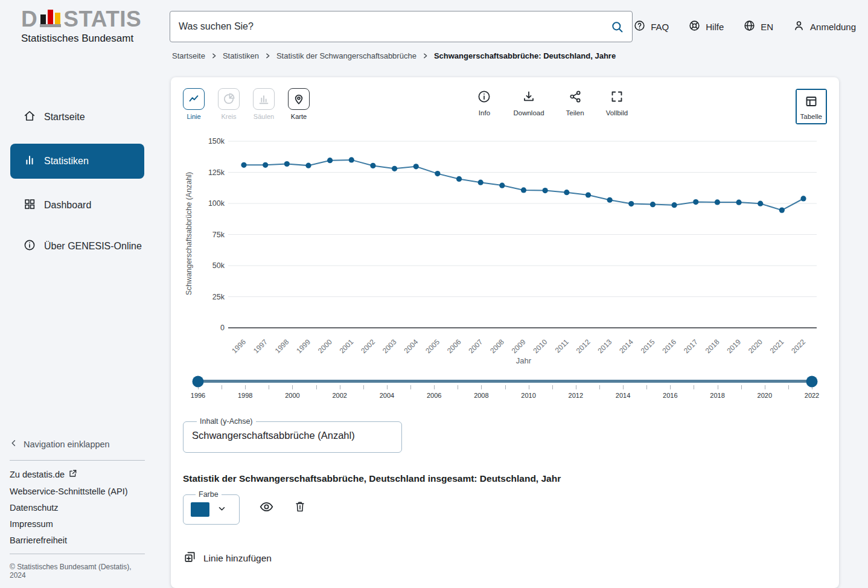 This screenshot has width=868, height=588. Describe the element at coordinates (401, 27) in the screenshot. I see `search-input` at that location.